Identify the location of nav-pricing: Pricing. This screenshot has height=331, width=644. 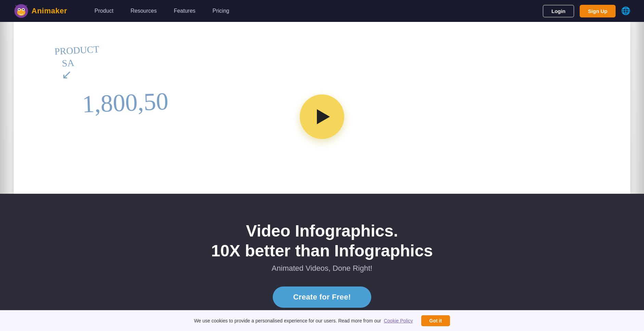
(221, 11).